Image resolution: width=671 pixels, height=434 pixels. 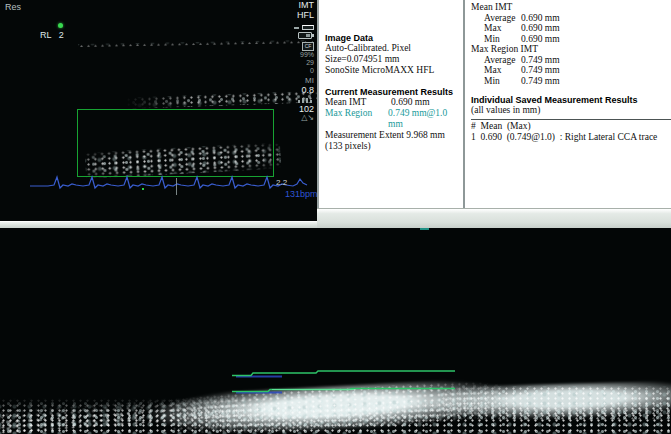 What do you see at coordinates (393, 141) in the screenshot?
I see `extent-line: Measurement Extent 9.968 mm (133 pixels)` at bounding box center [393, 141].